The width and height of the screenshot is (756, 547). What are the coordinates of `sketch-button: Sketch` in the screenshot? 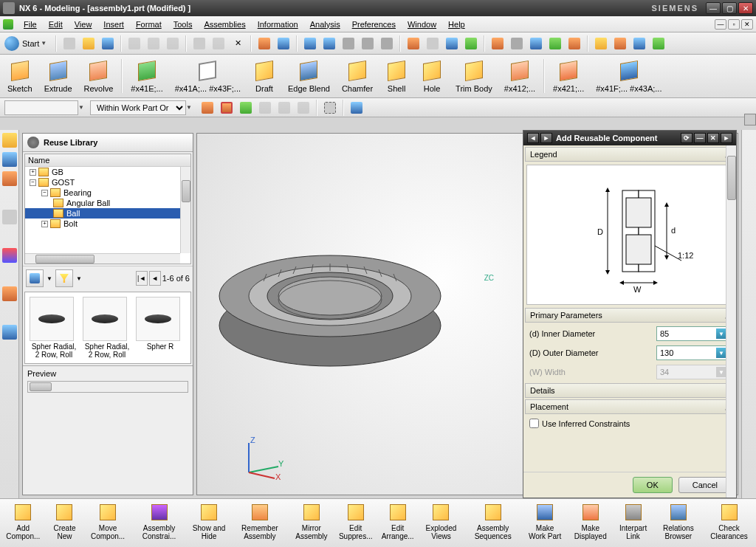 It's located at (20, 76).